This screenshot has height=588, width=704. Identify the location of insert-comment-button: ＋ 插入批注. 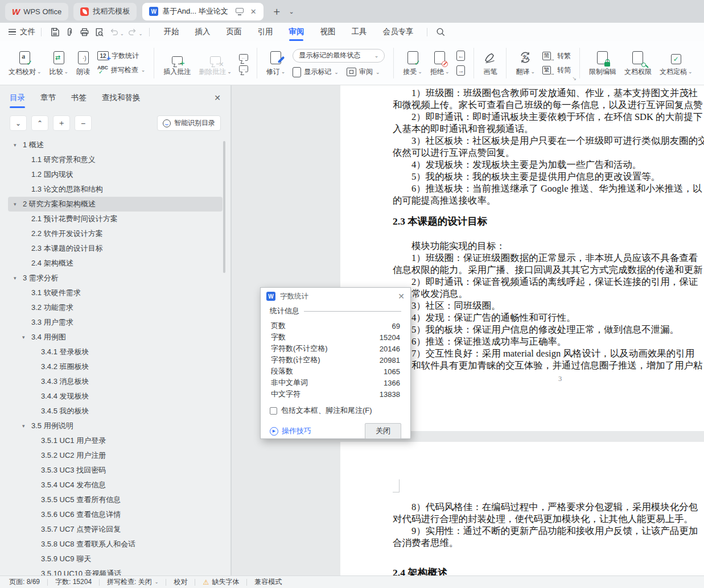
(177, 63).